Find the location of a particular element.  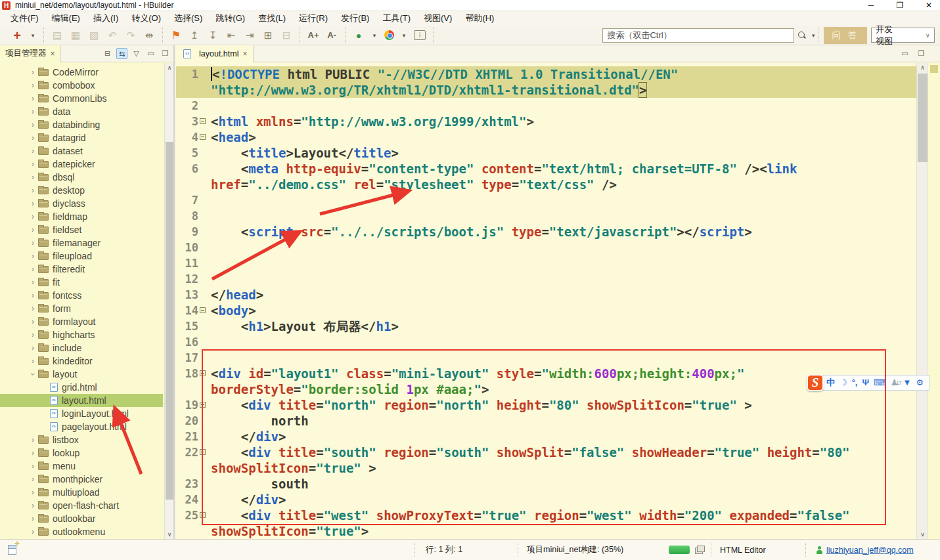

tree-item-form: ›form is located at coordinates (81, 309).